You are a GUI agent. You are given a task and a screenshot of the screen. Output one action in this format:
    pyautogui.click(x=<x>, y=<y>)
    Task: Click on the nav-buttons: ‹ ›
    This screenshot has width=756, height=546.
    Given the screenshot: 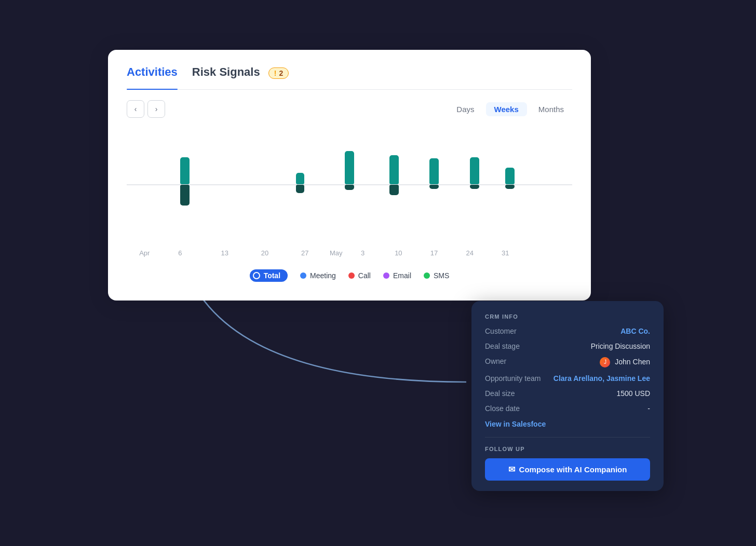 What is the action you would take?
    pyautogui.click(x=146, y=109)
    